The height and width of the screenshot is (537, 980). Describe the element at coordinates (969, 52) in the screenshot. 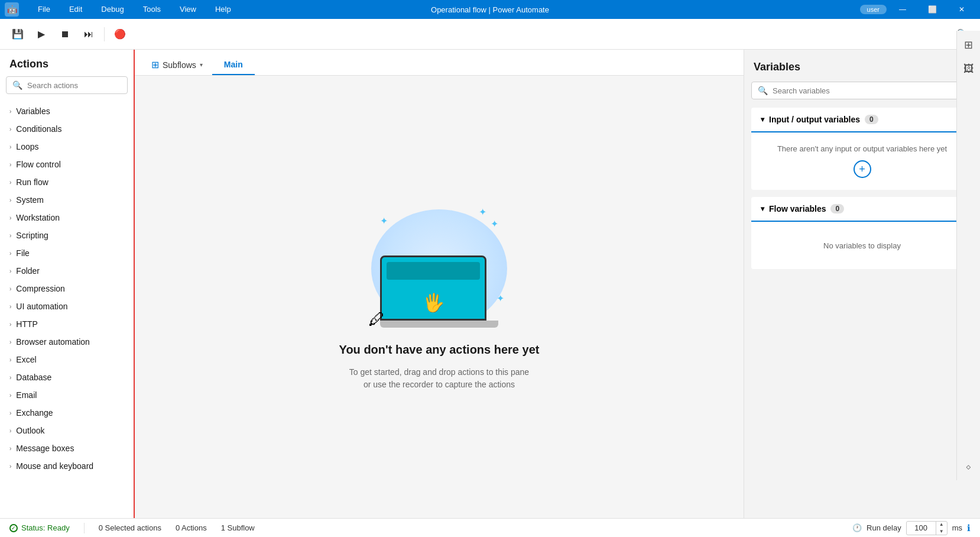

I see `layers-icon: ⊞` at that location.